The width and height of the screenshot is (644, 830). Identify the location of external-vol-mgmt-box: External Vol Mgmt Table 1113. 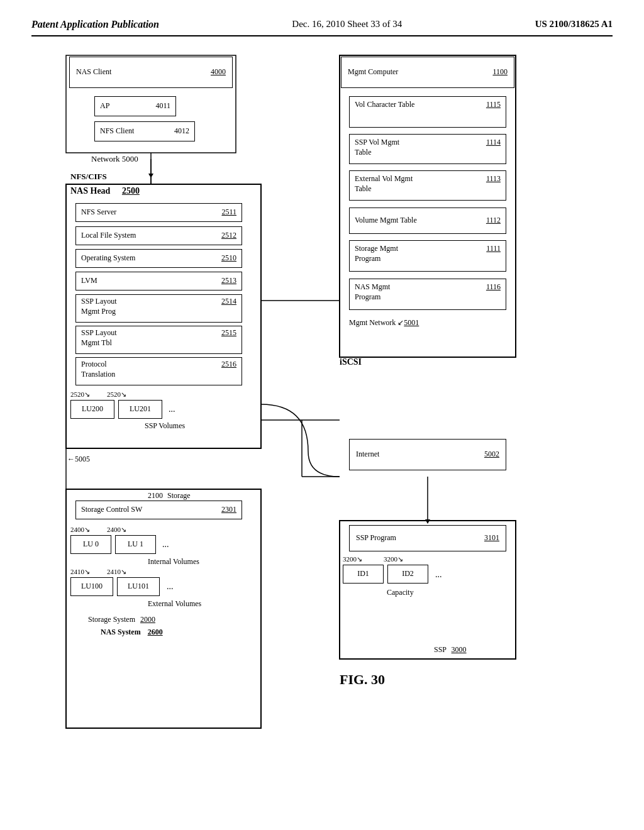
(428, 185).